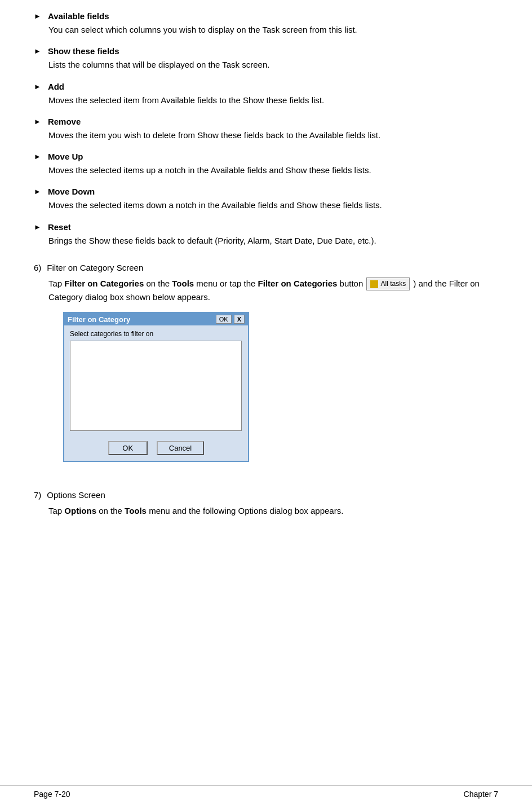  What do you see at coordinates (273, 135) in the screenshot?
I see `bullet-desc: Moves the item you wish to delete from S…` at bounding box center [273, 135].